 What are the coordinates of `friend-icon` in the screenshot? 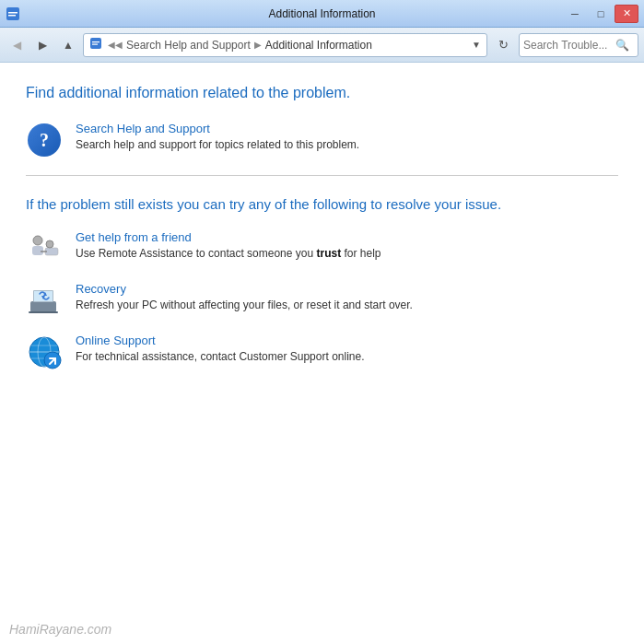 It's located at (44, 249).